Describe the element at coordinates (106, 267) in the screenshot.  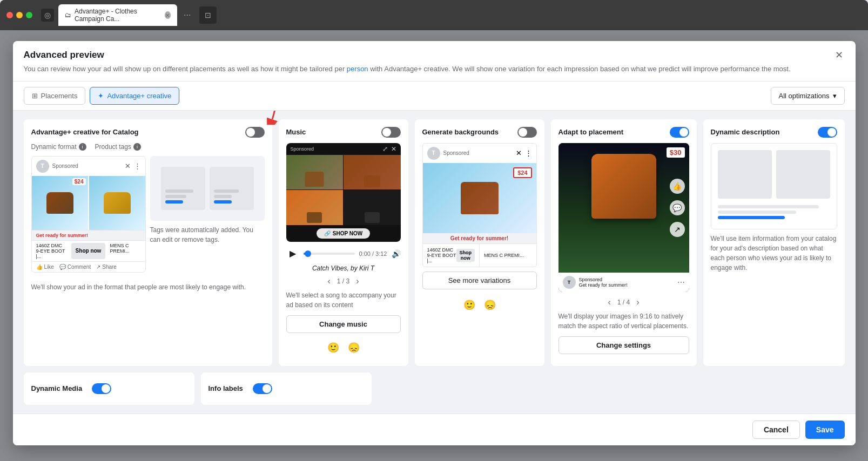
I see `share-button: ↗ Share` at that location.